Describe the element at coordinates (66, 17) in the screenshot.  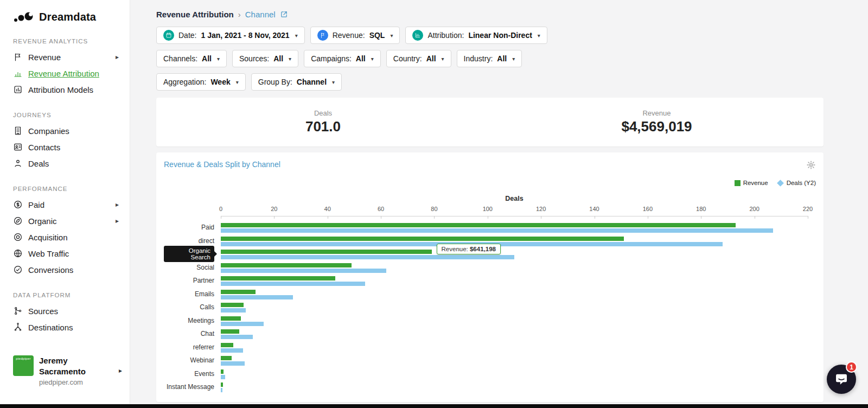
I see `brand-logo: Dreamdata` at that location.